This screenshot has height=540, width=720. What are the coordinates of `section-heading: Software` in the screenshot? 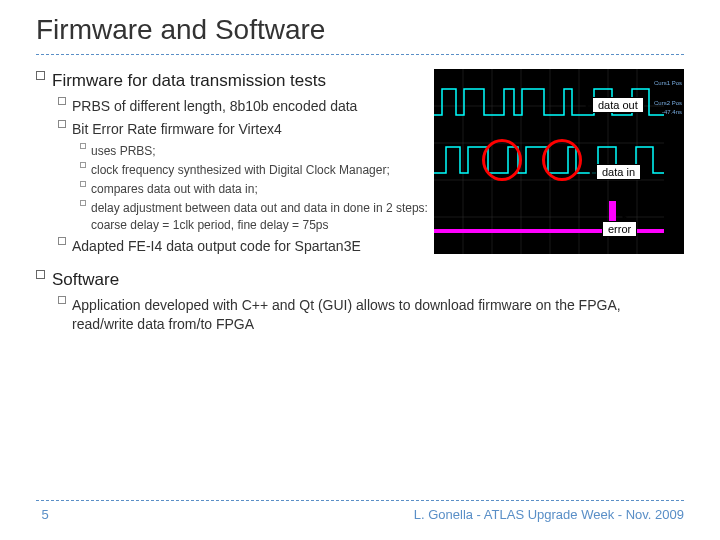 It's located at (243, 280).